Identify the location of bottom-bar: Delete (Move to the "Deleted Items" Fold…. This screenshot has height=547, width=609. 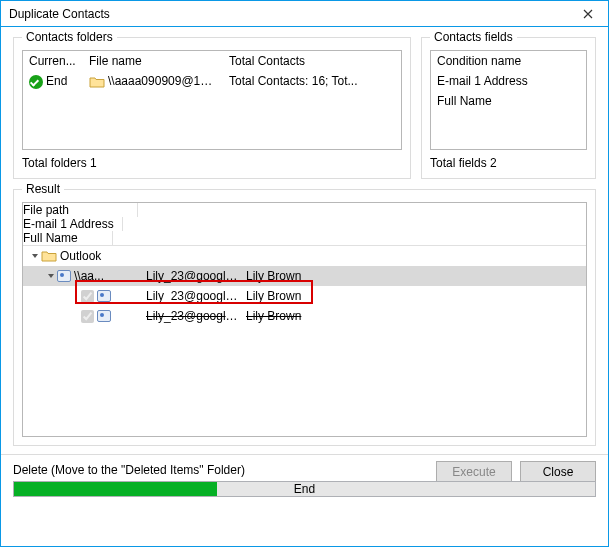
(304, 480).